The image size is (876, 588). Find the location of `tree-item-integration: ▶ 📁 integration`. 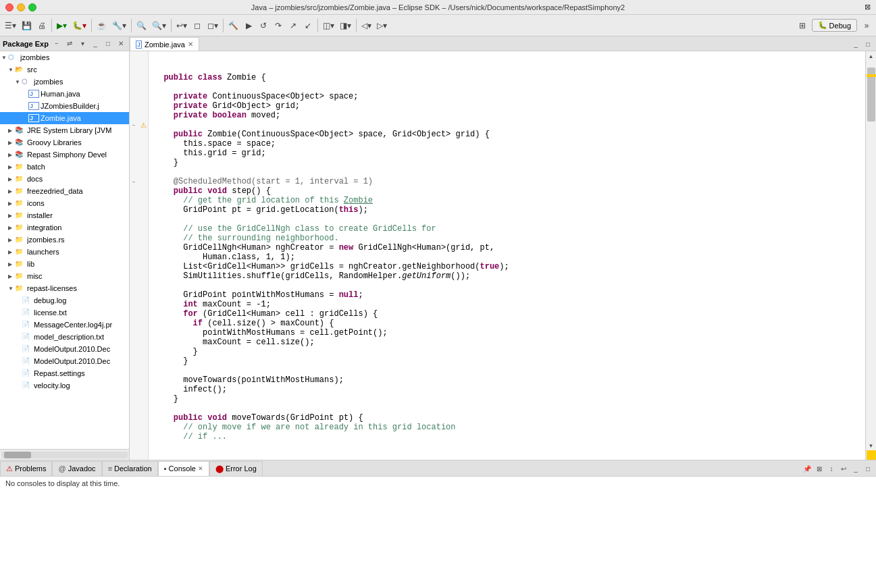

tree-item-integration: ▶ 📁 integration is located at coordinates (65, 228).